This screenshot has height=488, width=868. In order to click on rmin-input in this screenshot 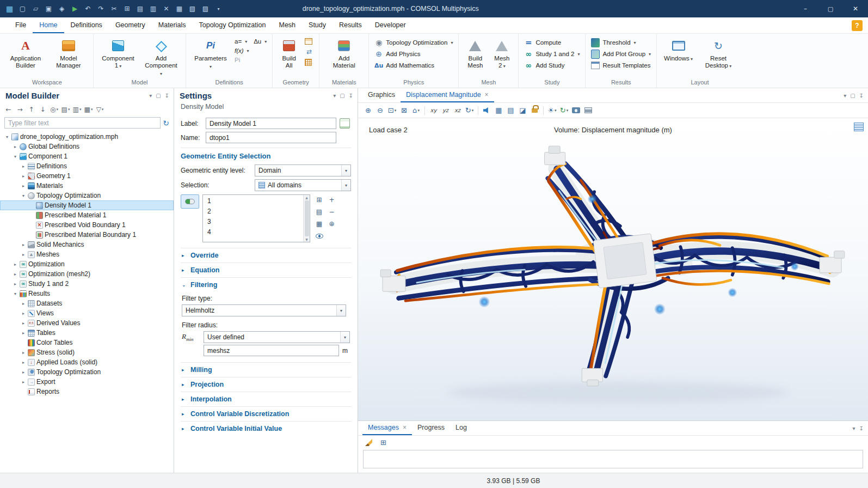, I will do `click(271, 351)`.